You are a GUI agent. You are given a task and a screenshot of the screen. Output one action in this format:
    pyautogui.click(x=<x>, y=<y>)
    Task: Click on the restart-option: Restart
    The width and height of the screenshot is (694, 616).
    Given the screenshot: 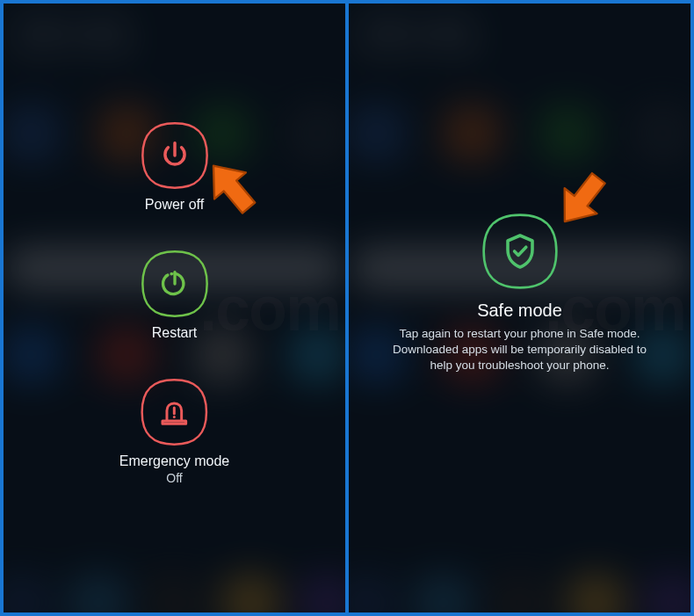 What is the action you would take?
    pyautogui.click(x=175, y=295)
    